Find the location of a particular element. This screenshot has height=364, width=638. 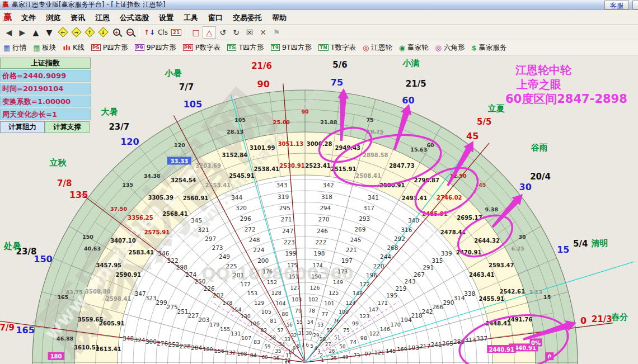

svg-text: 123 is located at coordinates (364, 316).